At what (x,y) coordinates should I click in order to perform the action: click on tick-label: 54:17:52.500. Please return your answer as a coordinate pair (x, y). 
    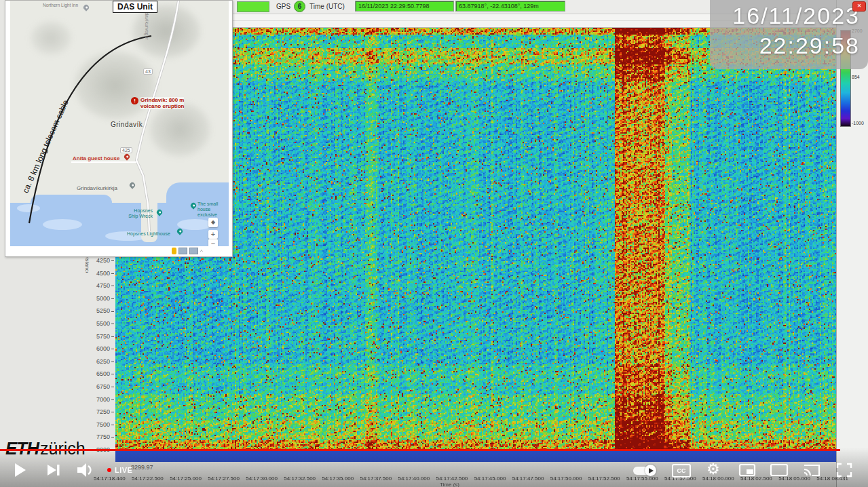
    Looking at the image, I should click on (604, 479).